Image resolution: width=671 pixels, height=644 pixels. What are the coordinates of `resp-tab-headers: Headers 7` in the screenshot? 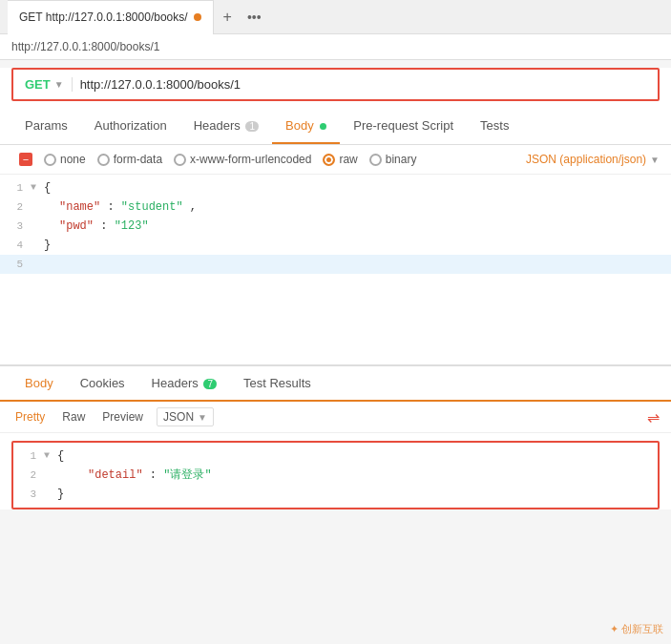 It's located at (184, 384).